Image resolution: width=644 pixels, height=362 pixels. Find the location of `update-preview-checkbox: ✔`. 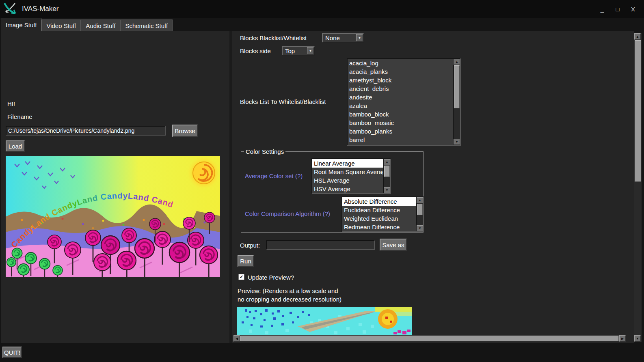

update-preview-checkbox: ✔ is located at coordinates (241, 277).